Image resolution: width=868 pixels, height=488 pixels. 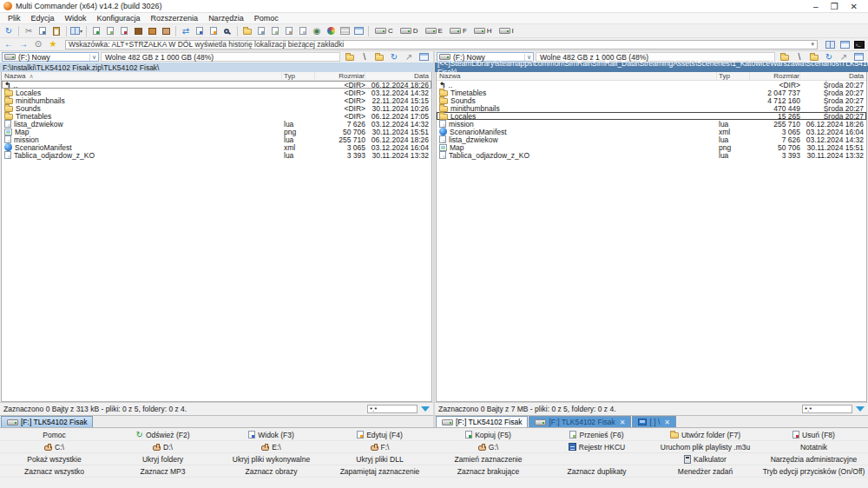 What do you see at coordinates (214, 31) in the screenshot?
I see `edit-file-icon` at bounding box center [214, 31].